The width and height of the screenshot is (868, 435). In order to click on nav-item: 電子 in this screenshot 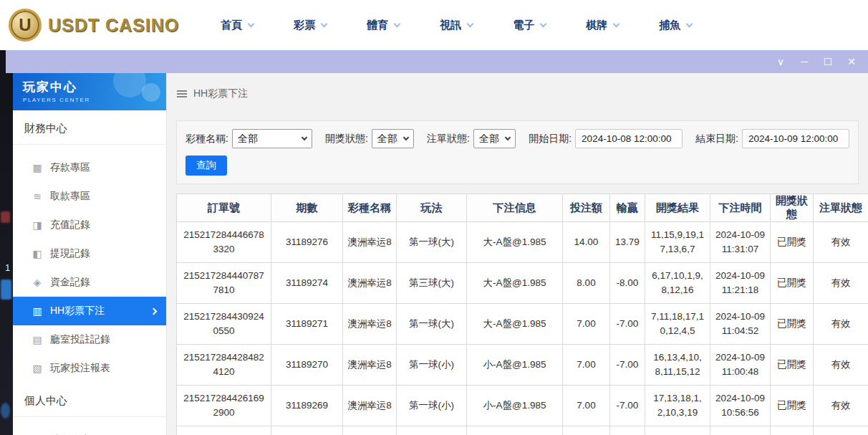, I will do `click(529, 26)`.